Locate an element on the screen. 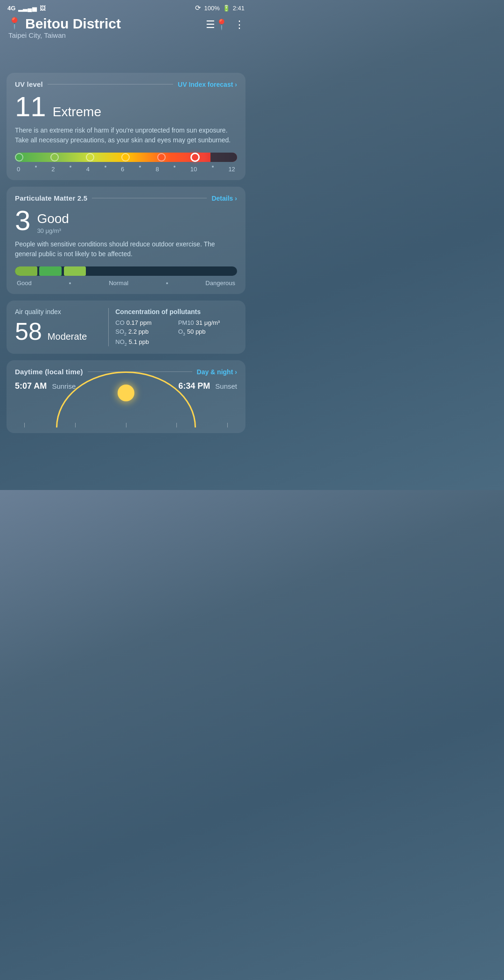  uv-value-row: 11 Extreme is located at coordinates (126, 107).